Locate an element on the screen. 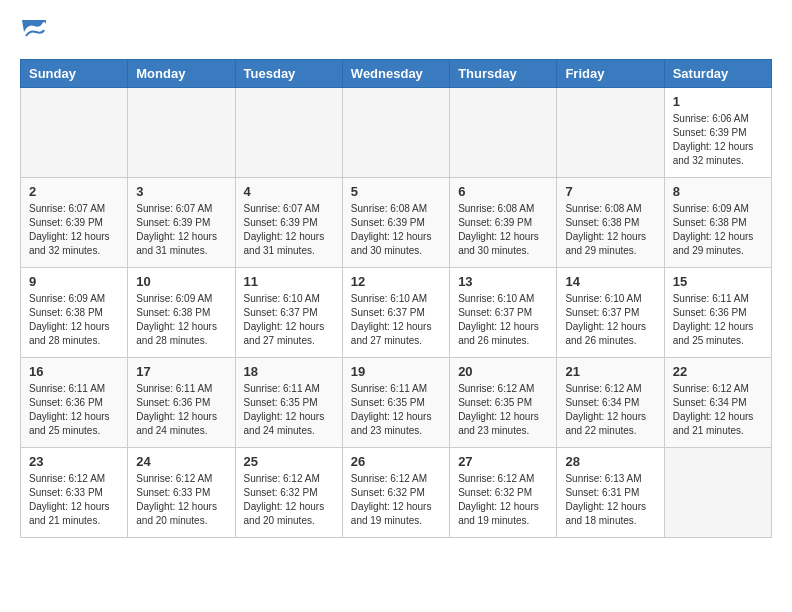 The width and height of the screenshot is (792, 612). week-row-4: 16Sunrise: 6:11 AM Sunset: 6:36 PM Dayli… is located at coordinates (396, 403).